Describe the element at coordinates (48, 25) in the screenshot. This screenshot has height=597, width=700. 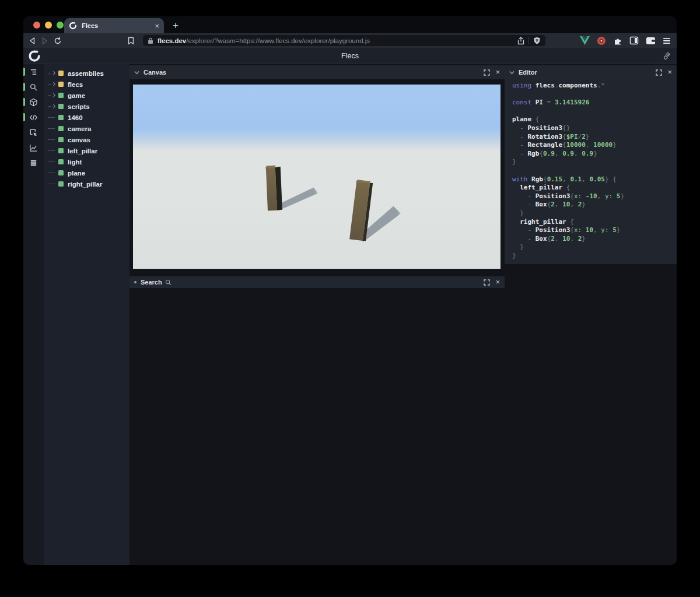
I see `window-controls` at that location.